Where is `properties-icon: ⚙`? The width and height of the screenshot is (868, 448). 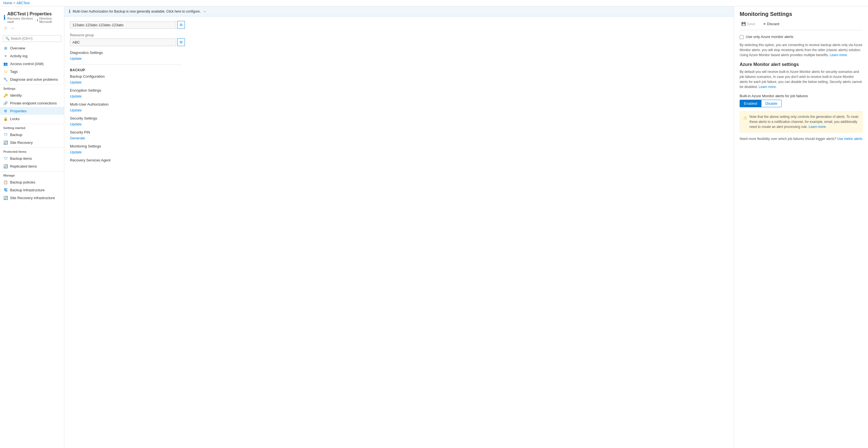 properties-icon: ⚙ is located at coordinates (5, 111).